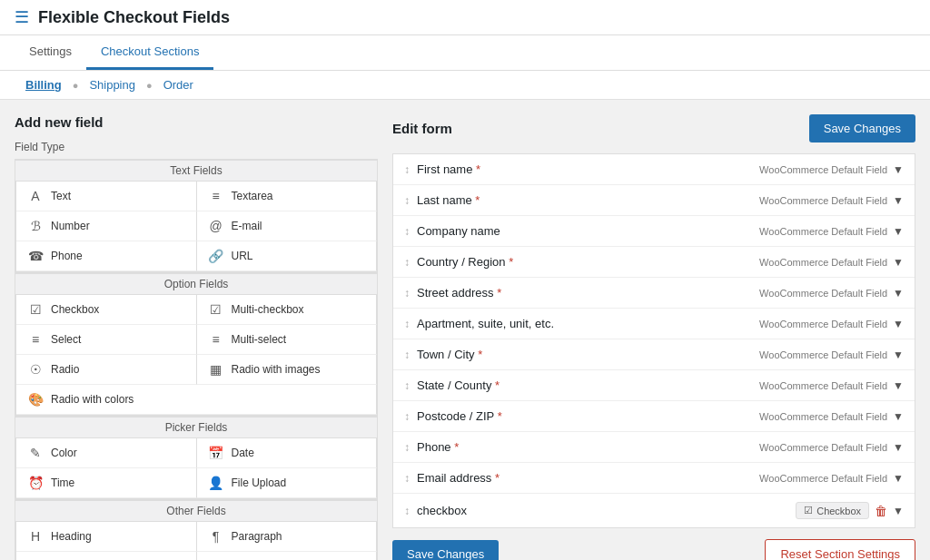 The height and width of the screenshot is (560, 930). I want to click on badge-icon: ☑, so click(808, 510).